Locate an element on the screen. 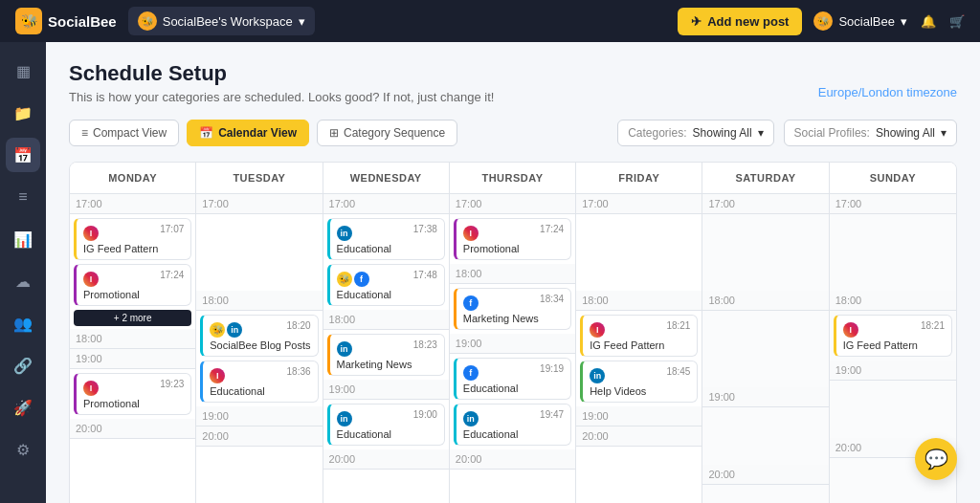 Image resolution: width=980 pixels, height=503 pixels. category-sequence-button: ⊞ Category Sequence is located at coordinates (387, 133).